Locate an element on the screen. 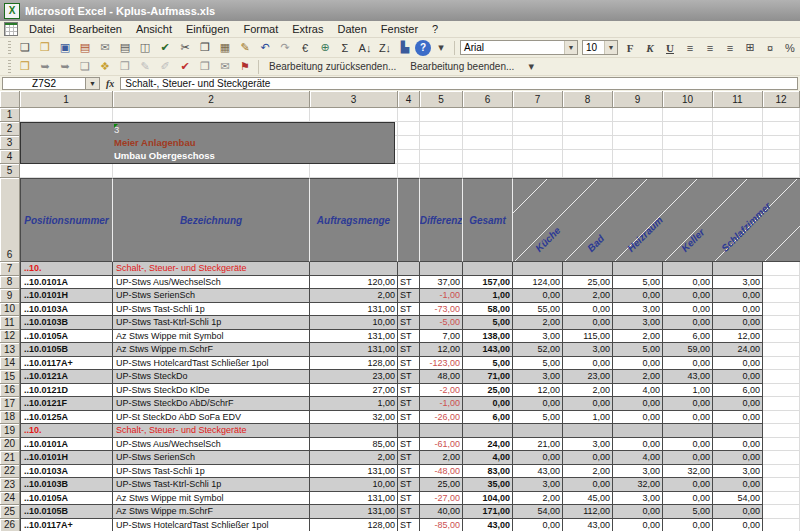  toolbar-grip is located at coordinates (10, 67).